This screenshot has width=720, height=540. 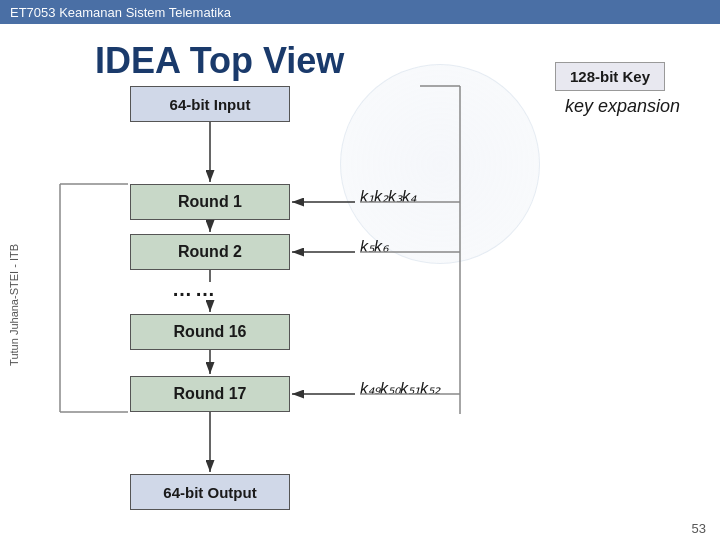 I want to click on output-box: 64-bit Output, so click(x=210, y=492).